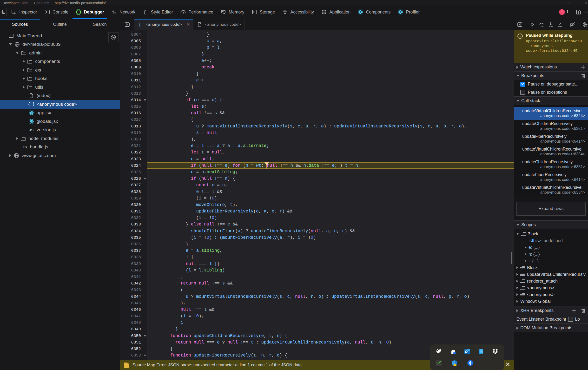  I want to click on code-line: updateFiberRecursively(o, a, e, r) &&, so click(331, 211).